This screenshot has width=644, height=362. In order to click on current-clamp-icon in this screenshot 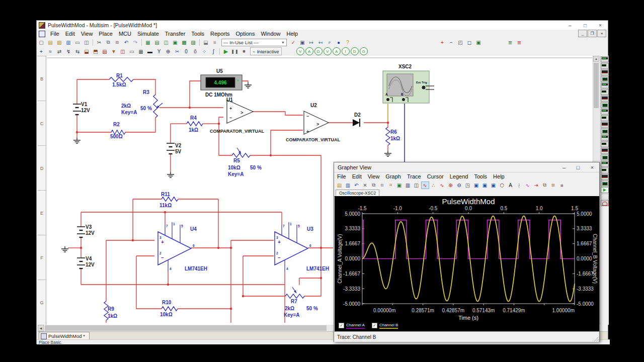, I will do `click(605, 203)`.